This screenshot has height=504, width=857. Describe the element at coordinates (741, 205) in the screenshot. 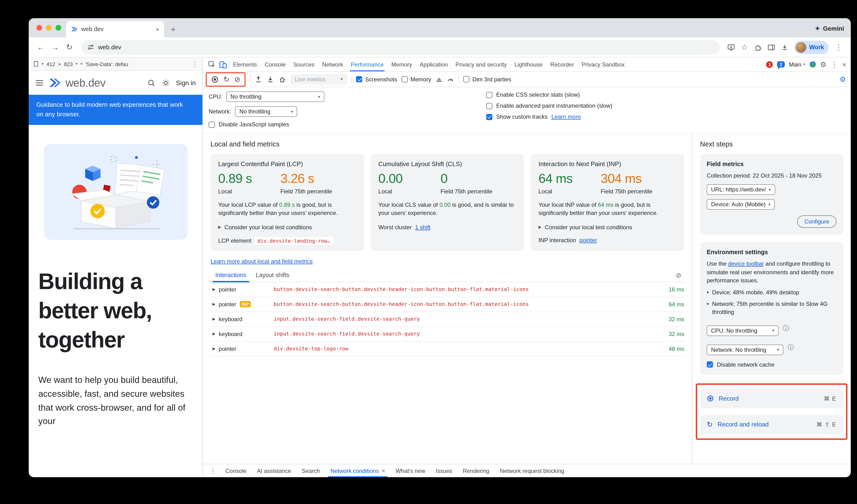

I see `field-device-select: Device: Auto (Mobile) ▾` at that location.